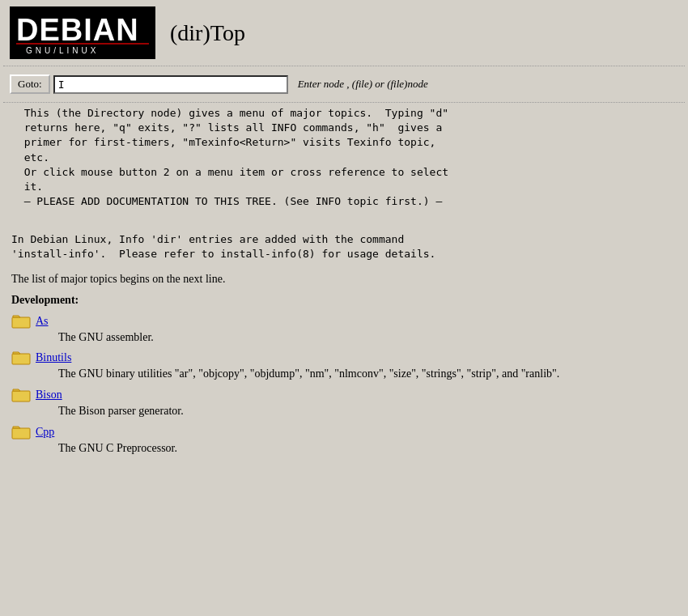 This screenshot has height=616, width=688. Describe the element at coordinates (207, 33) in the screenshot. I see `page-title: (dir)Top` at that location.